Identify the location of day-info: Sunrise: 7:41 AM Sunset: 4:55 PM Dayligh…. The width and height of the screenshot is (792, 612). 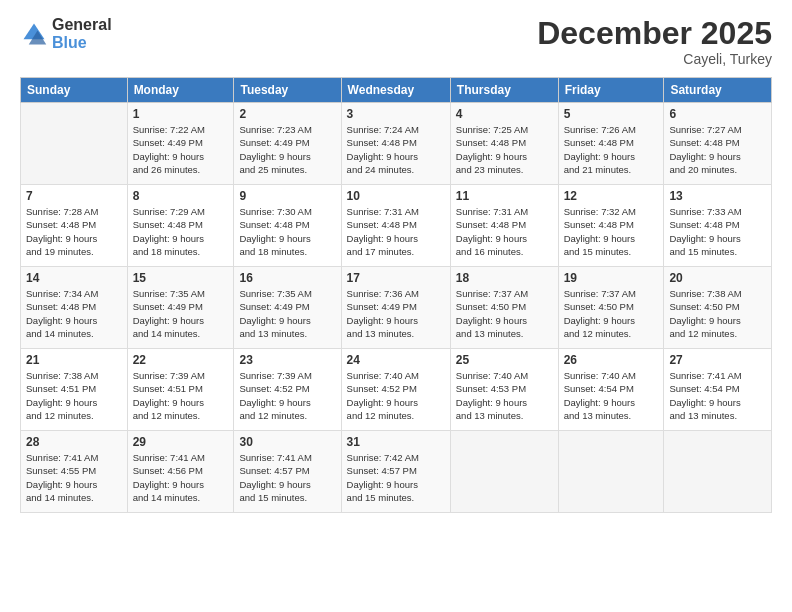
(74, 478).